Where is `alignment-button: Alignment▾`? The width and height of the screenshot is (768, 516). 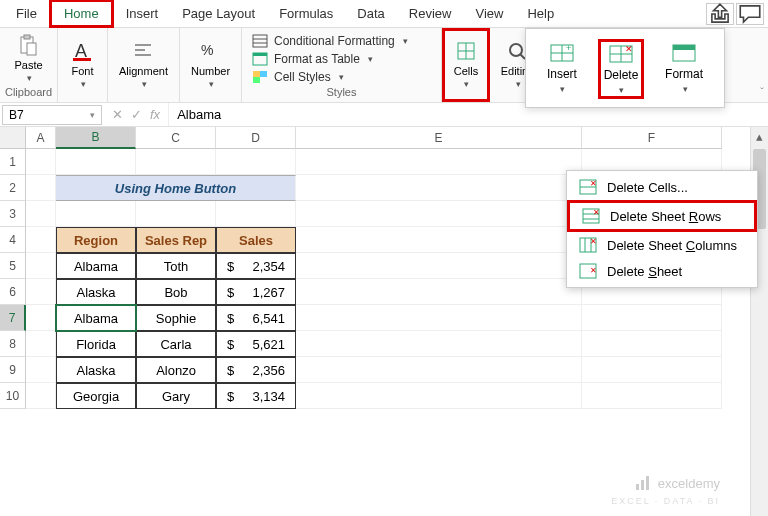
alignment-button: Alignment▾ is located at coordinates (144, 64).